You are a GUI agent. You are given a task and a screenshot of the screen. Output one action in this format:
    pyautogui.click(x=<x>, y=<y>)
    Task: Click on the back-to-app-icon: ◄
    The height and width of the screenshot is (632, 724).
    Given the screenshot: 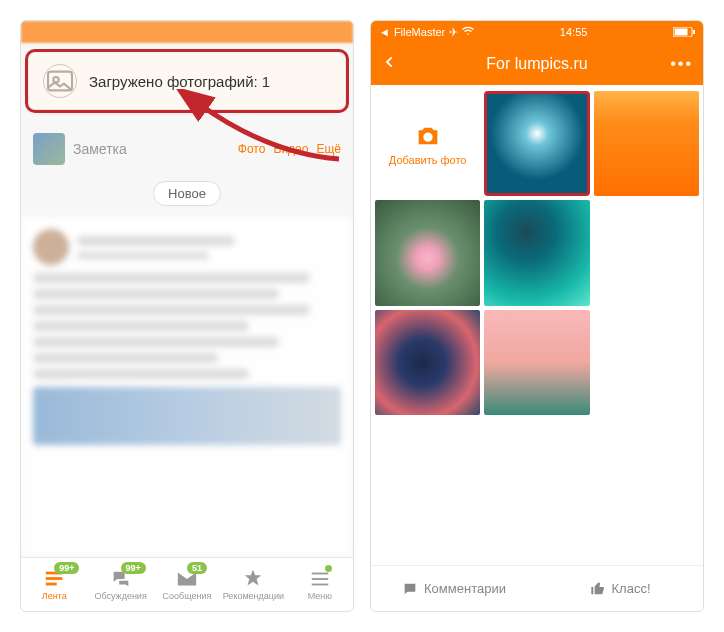 What is the action you would take?
    pyautogui.click(x=384, y=32)
    